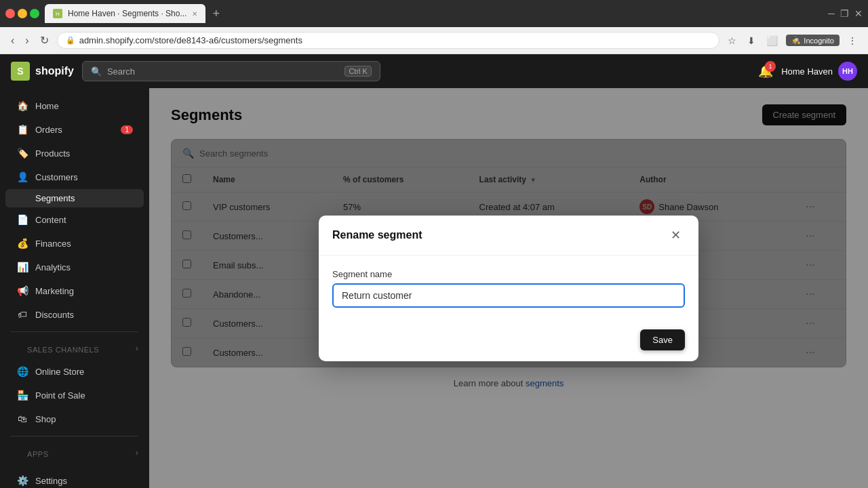 This screenshot has width=868, height=488. What do you see at coordinates (75, 220) in the screenshot?
I see `sidebar-item-content: 📄 Content` at bounding box center [75, 220].